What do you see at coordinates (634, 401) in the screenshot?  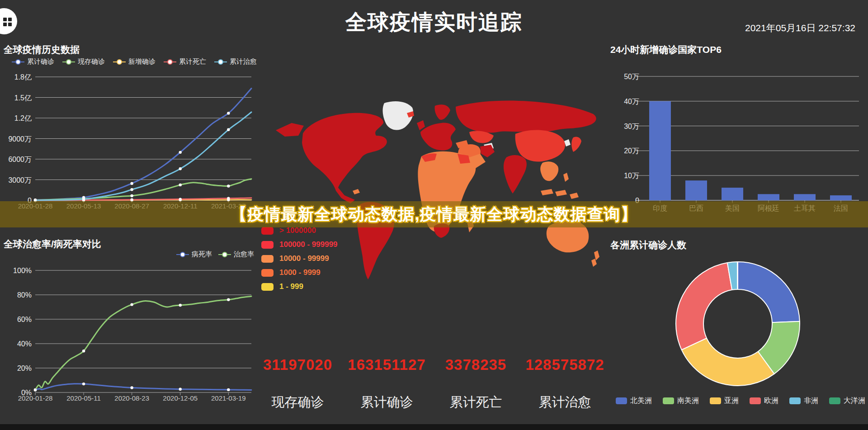 I see `continent-legend-item-北美洲: 北美洲` at bounding box center [634, 401].